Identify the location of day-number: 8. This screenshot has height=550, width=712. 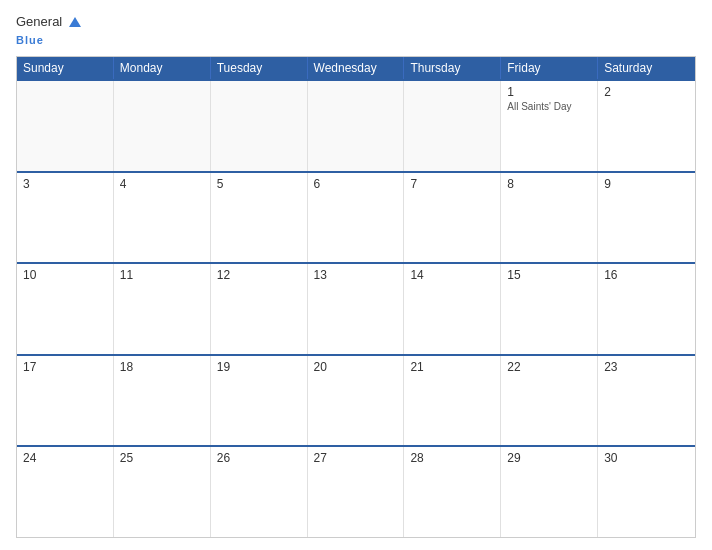
(549, 184).